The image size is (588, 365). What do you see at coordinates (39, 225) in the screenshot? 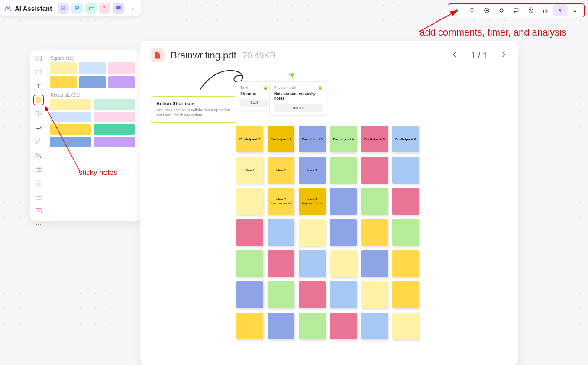
I see `more-icon` at bounding box center [39, 225].